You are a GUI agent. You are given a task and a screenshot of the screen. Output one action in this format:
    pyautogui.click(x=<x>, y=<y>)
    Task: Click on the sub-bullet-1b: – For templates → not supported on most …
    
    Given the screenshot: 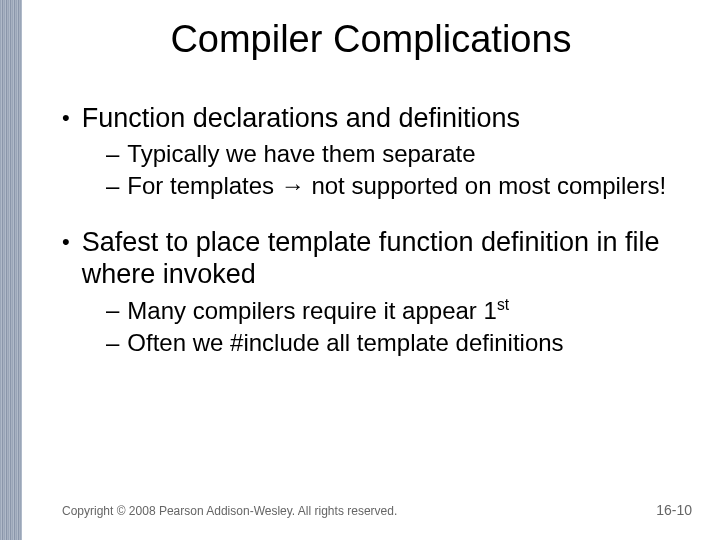 What is the action you would take?
    pyautogui.click(x=395, y=186)
    